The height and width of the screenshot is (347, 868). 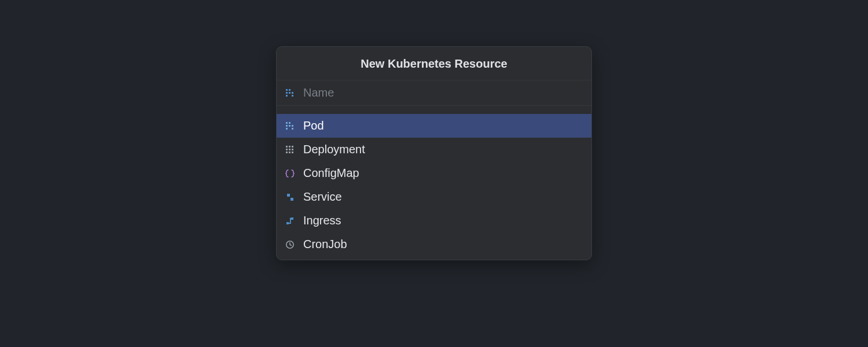 What do you see at coordinates (325, 244) in the screenshot?
I see `list-item-label: CronJob` at bounding box center [325, 244].